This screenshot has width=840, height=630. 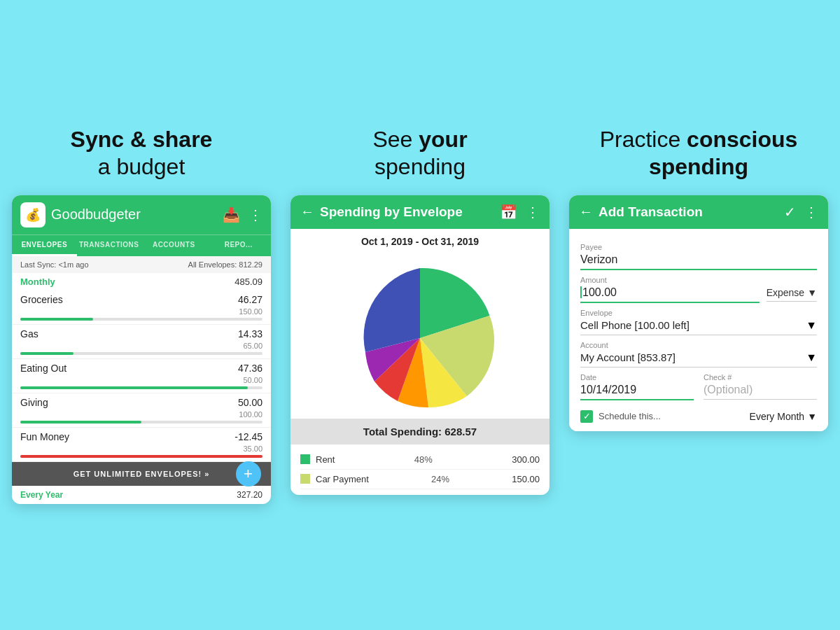 I want to click on dropdown-arrow: ▼, so click(x=811, y=326).